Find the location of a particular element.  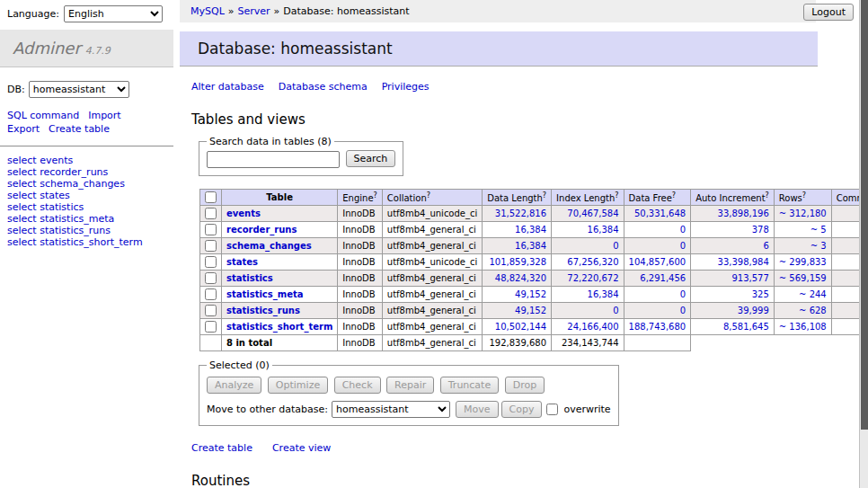

breadcrumb-link-mysql: MySQL is located at coordinates (208, 11).